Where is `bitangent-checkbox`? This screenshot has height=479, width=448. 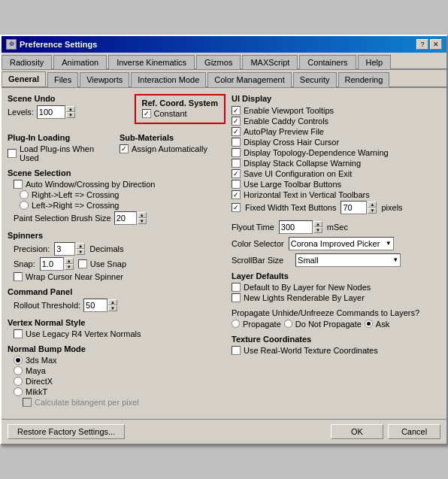 bitangent-checkbox is located at coordinates (27, 402).